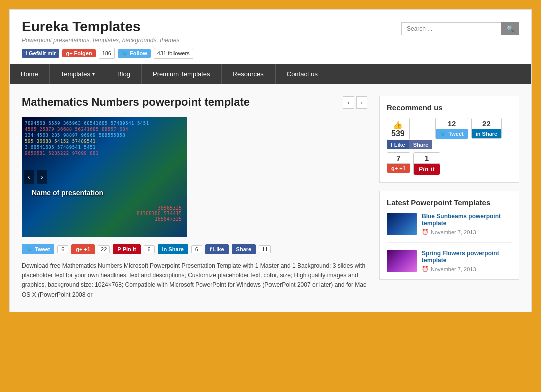  I want to click on twitter-widget: 12 🐦 Tweet, so click(452, 128).